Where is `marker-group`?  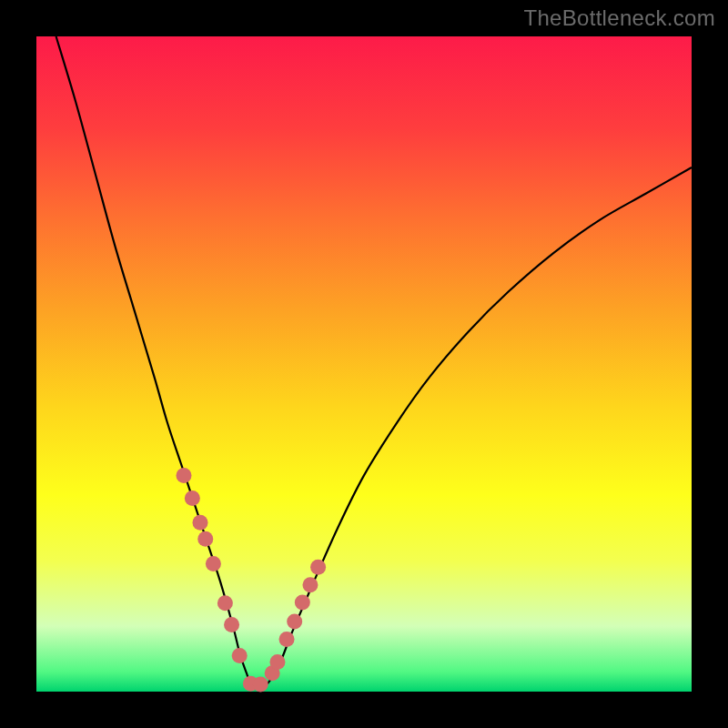
marker-group is located at coordinates (251, 581).